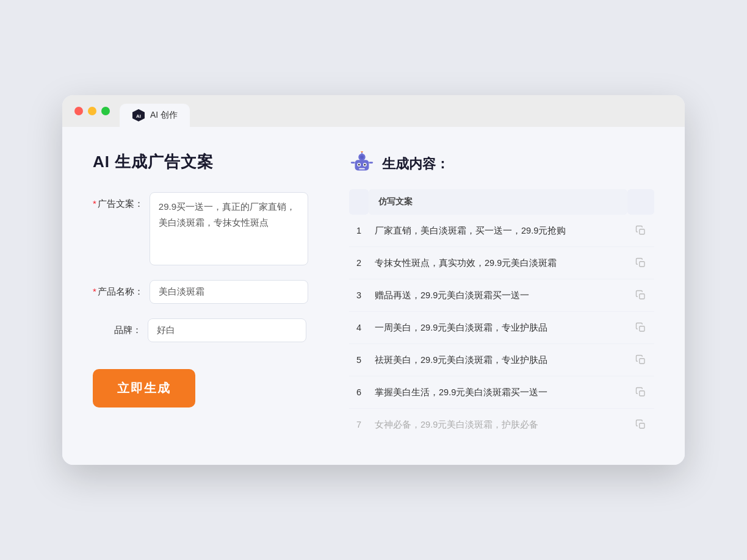 This screenshot has width=747, height=560. I want to click on row-text: 厂家直销，美白淡斑霜，买一送一，29.9元抢购, so click(498, 231).